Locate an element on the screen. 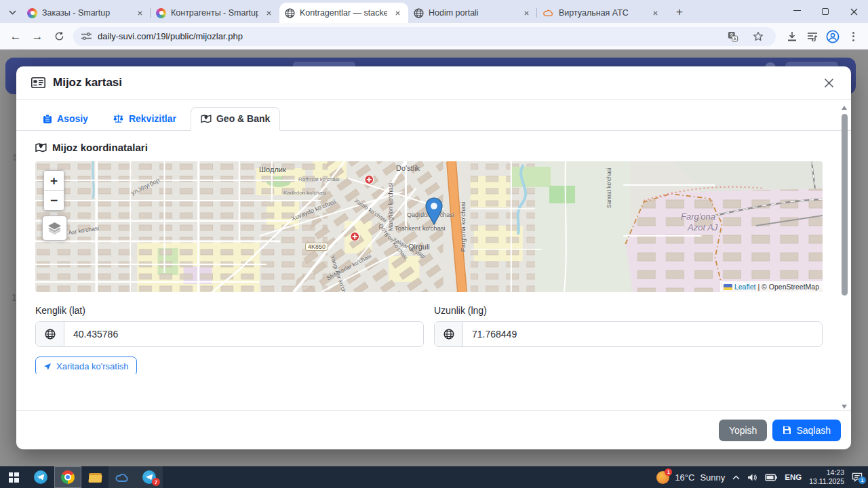  translate-icon is located at coordinates (733, 37).